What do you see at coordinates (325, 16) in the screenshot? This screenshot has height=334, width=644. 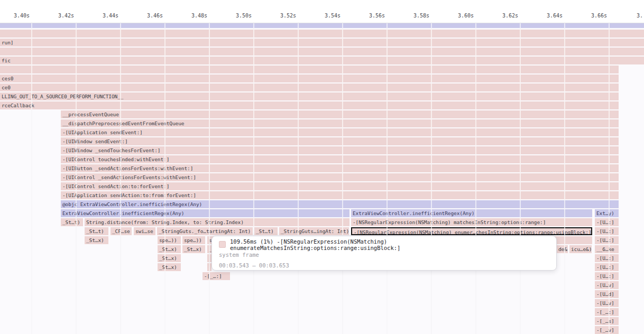 I see `time-tick-label: 3.54s` at bounding box center [325, 16].